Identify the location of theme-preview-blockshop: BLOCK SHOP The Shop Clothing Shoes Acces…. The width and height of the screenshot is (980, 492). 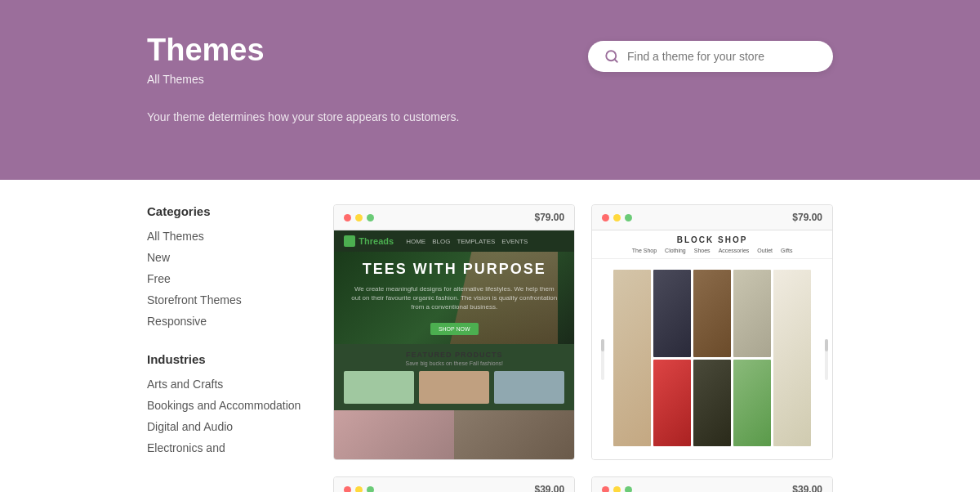
(712, 345).